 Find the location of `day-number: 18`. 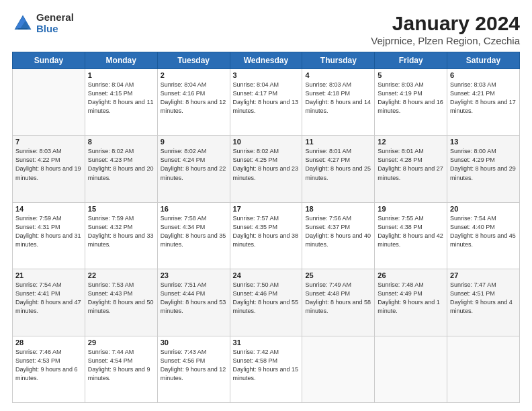

day-number: 18 is located at coordinates (339, 209).